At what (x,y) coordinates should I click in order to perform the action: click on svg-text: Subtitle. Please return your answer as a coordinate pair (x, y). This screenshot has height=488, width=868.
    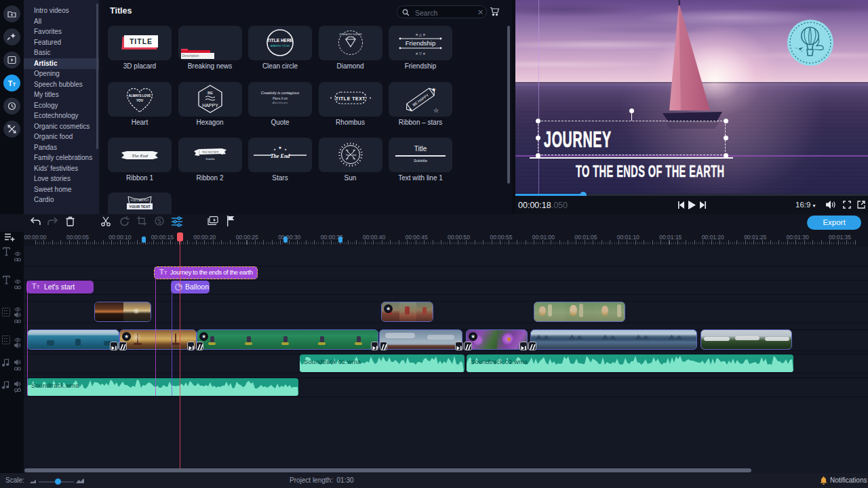
    Looking at the image, I should click on (210, 159).